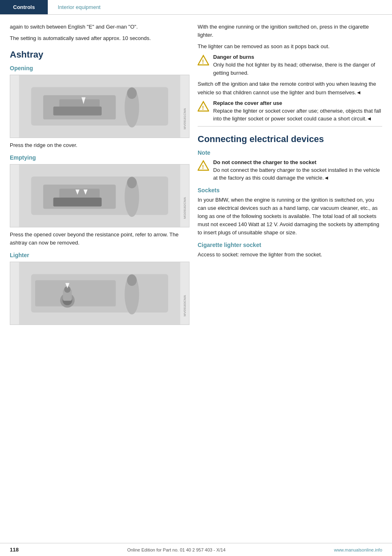 This screenshot has width=392, height=556. What do you see at coordinates (100, 55) in the screenshot?
I see `ashtray-title: Ashtray` at bounding box center [100, 55].